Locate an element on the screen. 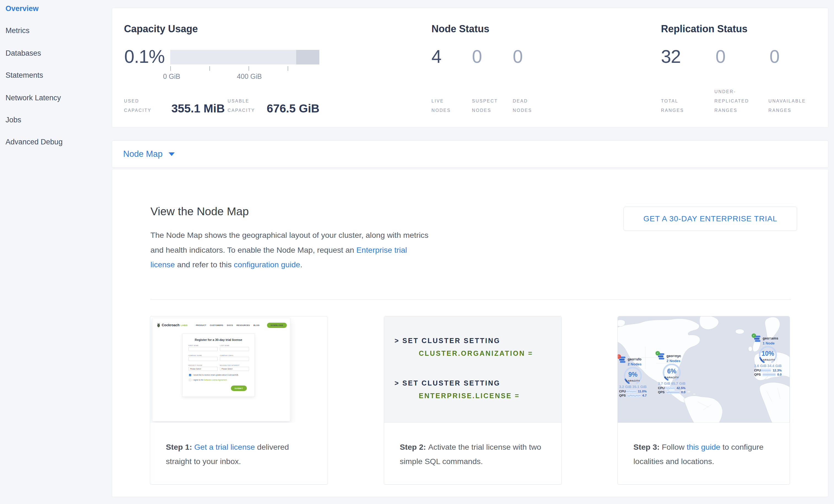 The image size is (834, 504). sidebar-item-databases: Databases is located at coordinates (23, 55).